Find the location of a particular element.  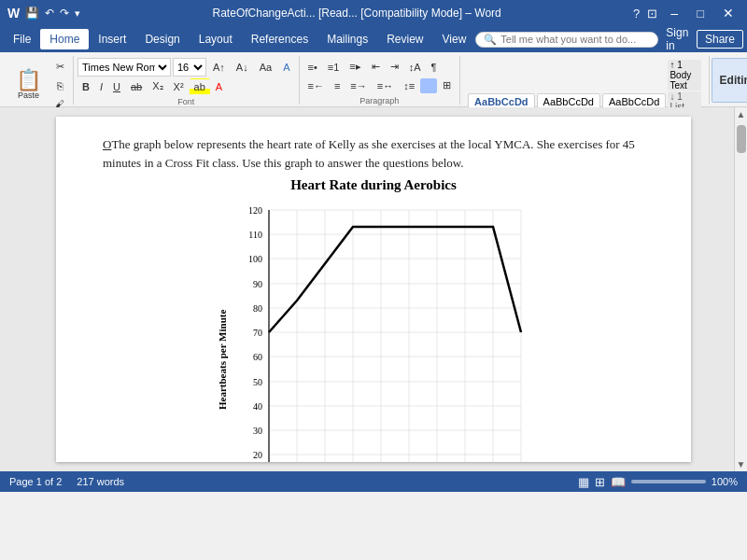

text-effects-button: A is located at coordinates (286, 67).